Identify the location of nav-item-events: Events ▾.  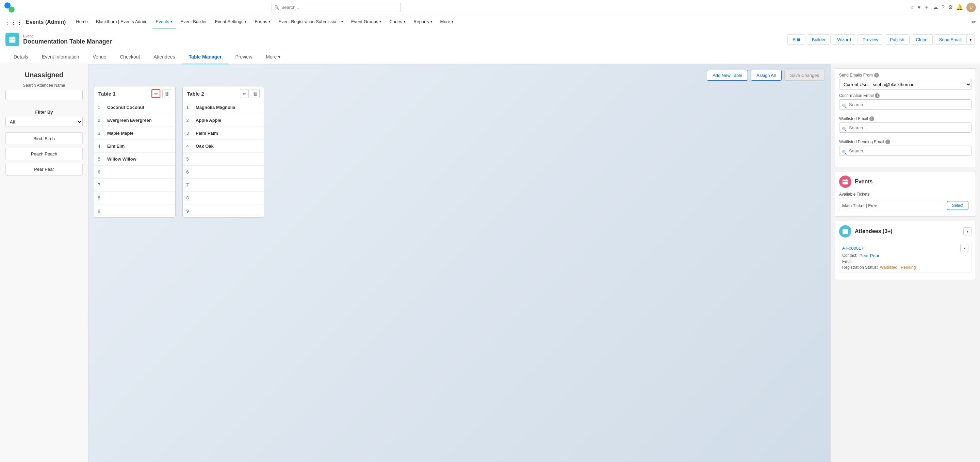
(164, 22).